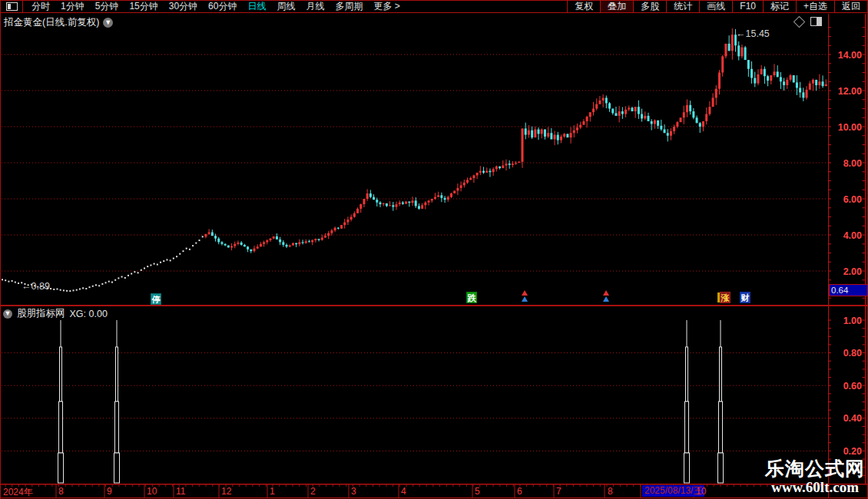  Describe the element at coordinates (183, 6) in the screenshot. I see `menu-item-30分钟: 30分钟` at that location.